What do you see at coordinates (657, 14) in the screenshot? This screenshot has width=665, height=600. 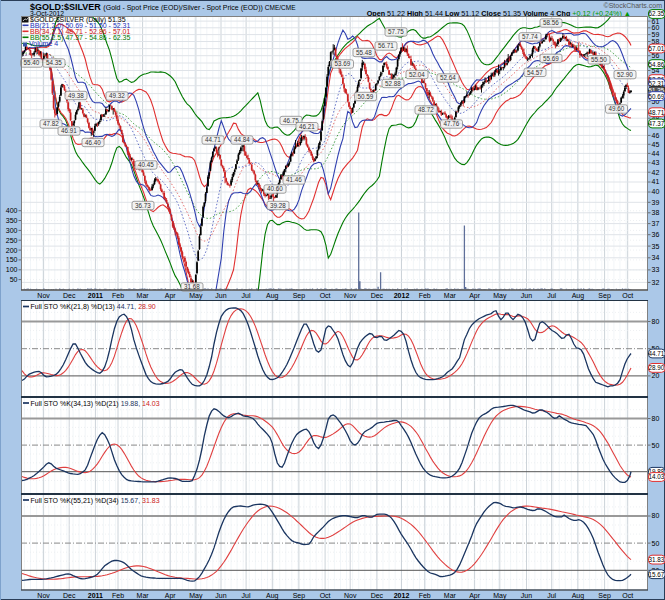 I see `svg-text: 62.35` at bounding box center [657, 14].